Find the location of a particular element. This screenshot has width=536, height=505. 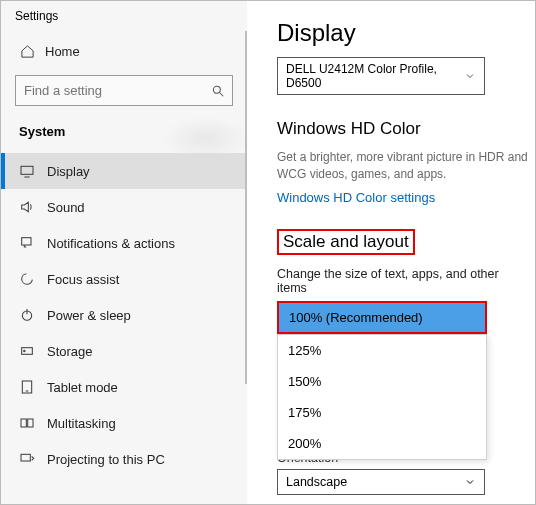

scale-dropdown: 100% (Recommended) 125% 150% 175% 200% is located at coordinates (382, 318).